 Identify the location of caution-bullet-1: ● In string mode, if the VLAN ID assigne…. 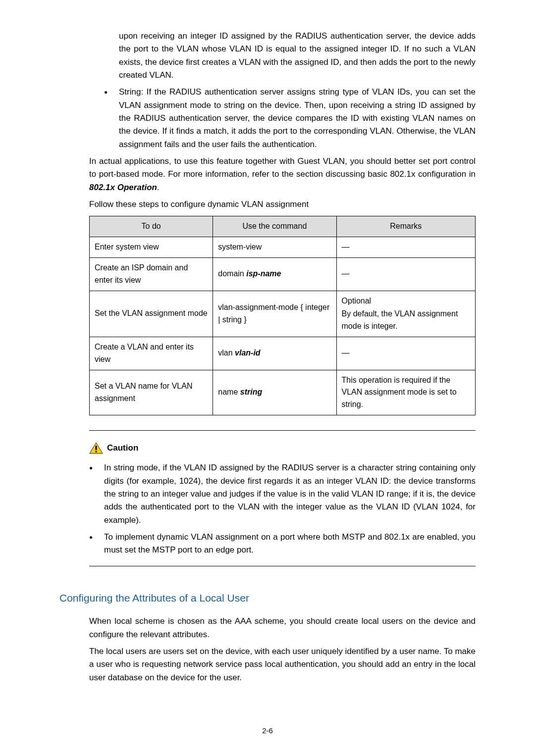
(282, 494).